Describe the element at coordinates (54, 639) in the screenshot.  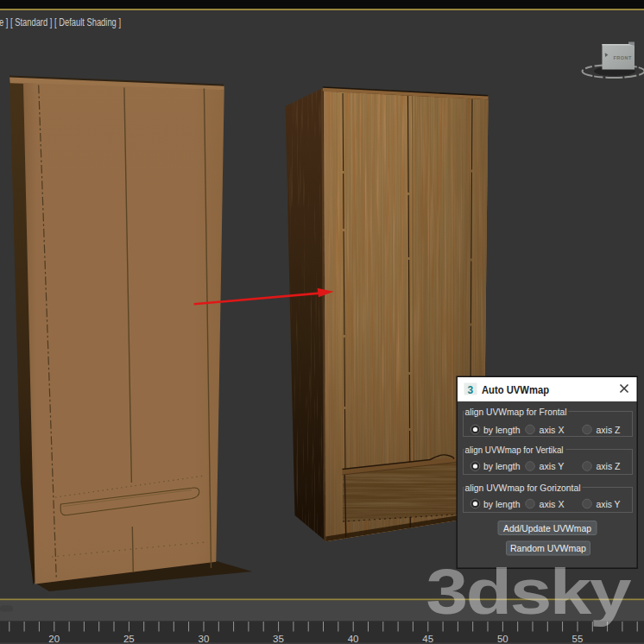
I see `svg-text: 20` at that location.